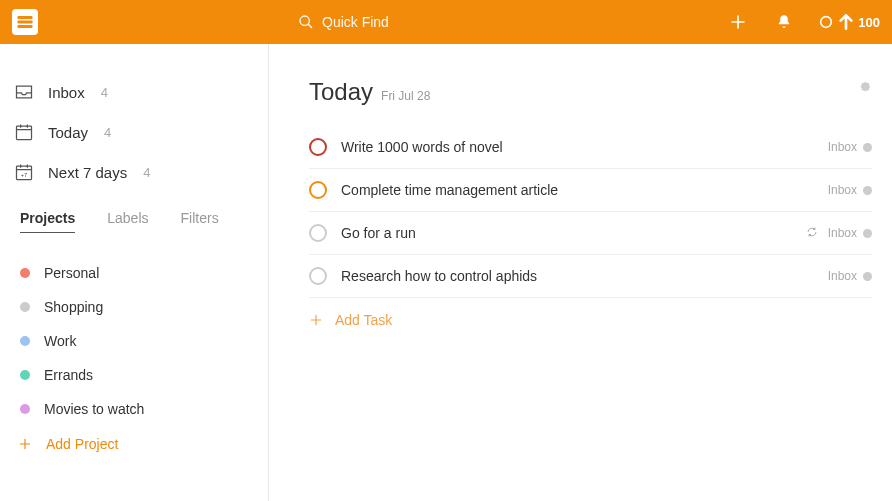 The height and width of the screenshot is (501, 892). Describe the element at coordinates (864, 88) in the screenshot. I see `view-settings-button` at that location.